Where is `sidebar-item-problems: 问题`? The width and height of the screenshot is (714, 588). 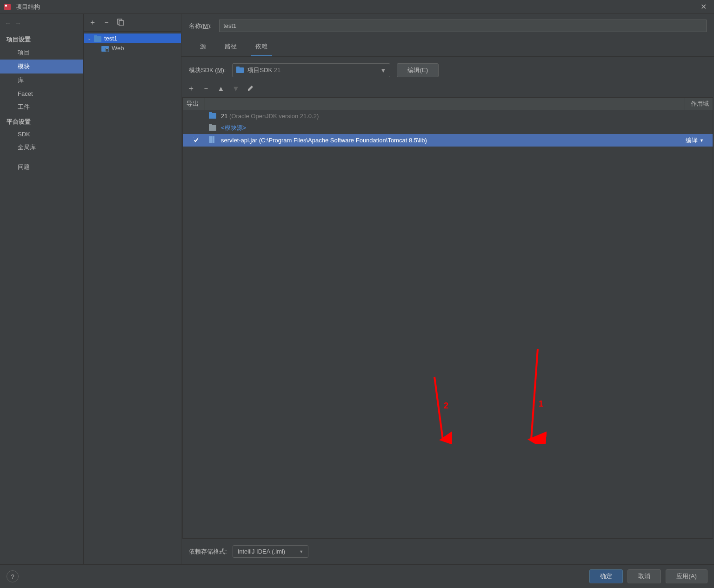 sidebar-item-problems: 问题 is located at coordinates (42, 167).